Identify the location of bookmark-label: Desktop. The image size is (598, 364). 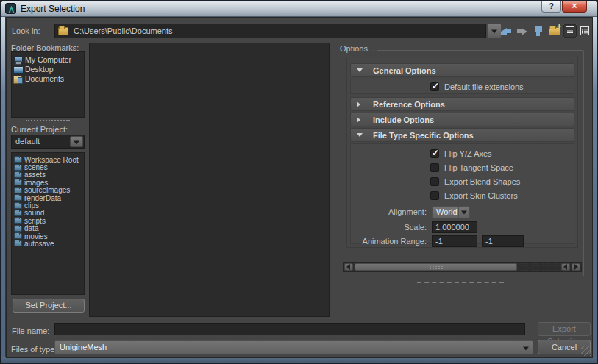
(40, 69).